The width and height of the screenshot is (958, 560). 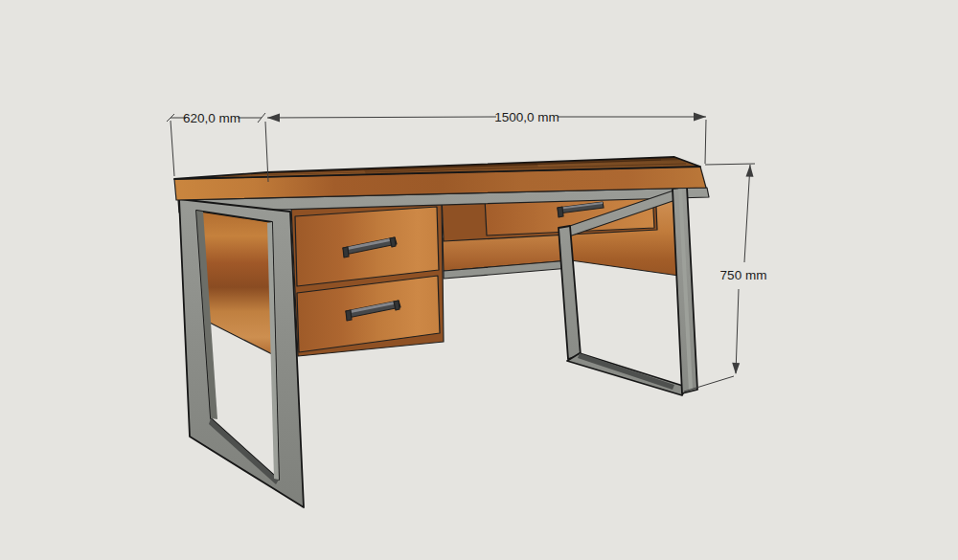 What do you see at coordinates (743, 276) in the screenshot?
I see `dimension-height-label: 750 mm` at bounding box center [743, 276].